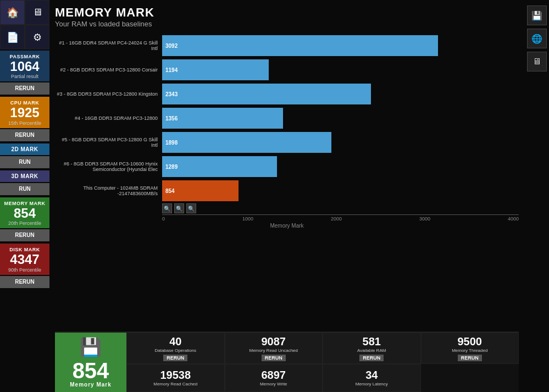 The width and height of the screenshot is (549, 392). What do you see at coordinates (425, 219) in the screenshot?
I see `x-label-3000: 3000` at bounding box center [425, 219].